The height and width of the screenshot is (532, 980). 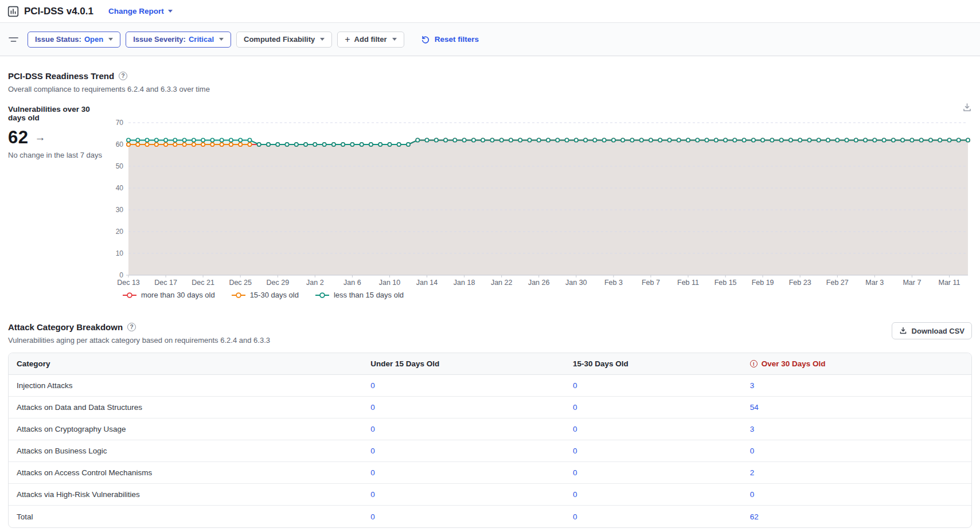 What do you see at coordinates (688, 283) in the screenshot?
I see `svg-text: Feb 11` at bounding box center [688, 283].